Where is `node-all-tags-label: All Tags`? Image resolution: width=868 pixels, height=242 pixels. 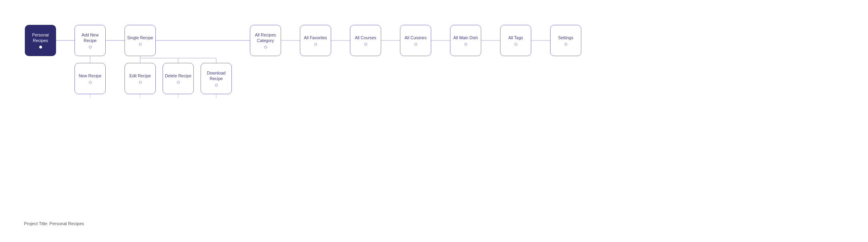 node-all-tags-label: All Tags is located at coordinates (516, 38).